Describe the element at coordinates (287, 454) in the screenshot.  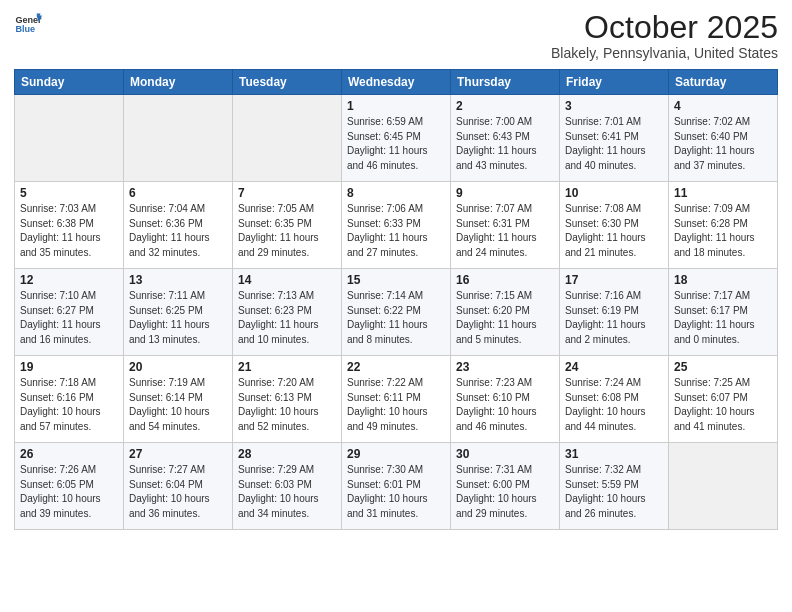
I see `day-number: 28` at that location.